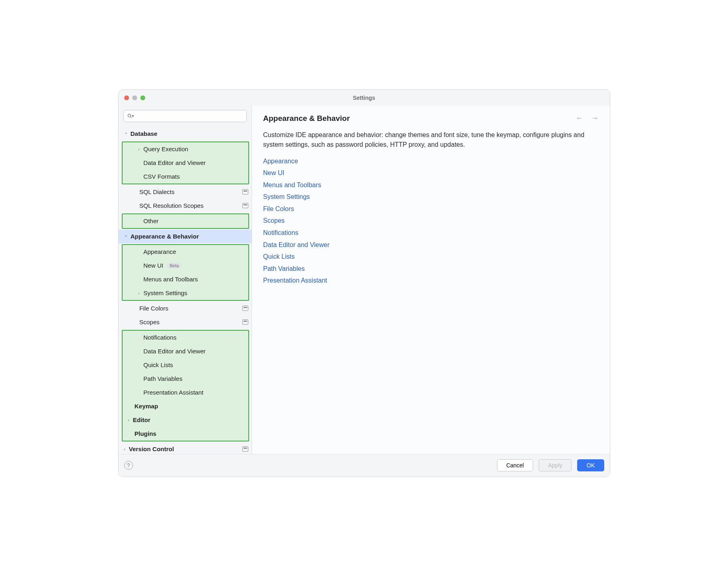 This screenshot has height=566, width=728. What do you see at coordinates (185, 379) in the screenshot?
I see `tree-item-path-variables: Path Variables` at bounding box center [185, 379].